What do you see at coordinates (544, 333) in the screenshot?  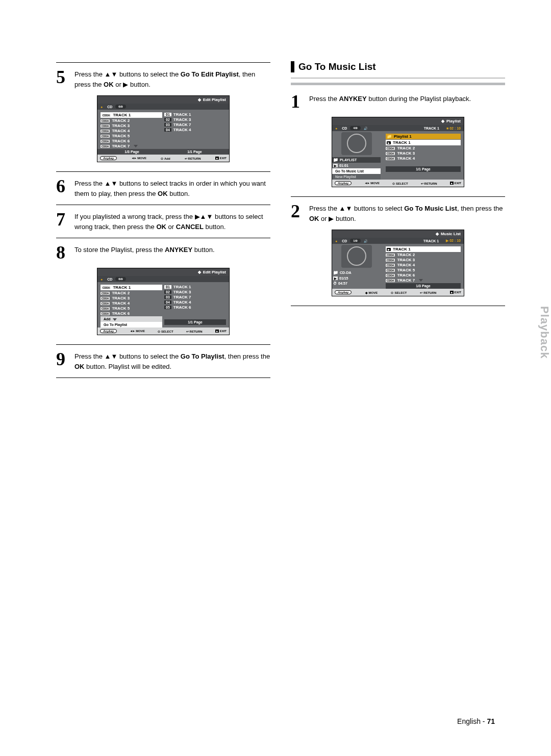 I see `side-tab-playback: Playback` at bounding box center [544, 333].